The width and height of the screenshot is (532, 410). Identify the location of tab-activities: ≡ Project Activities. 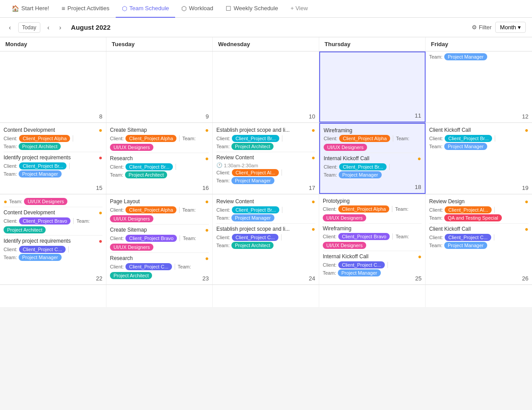
(86, 9).